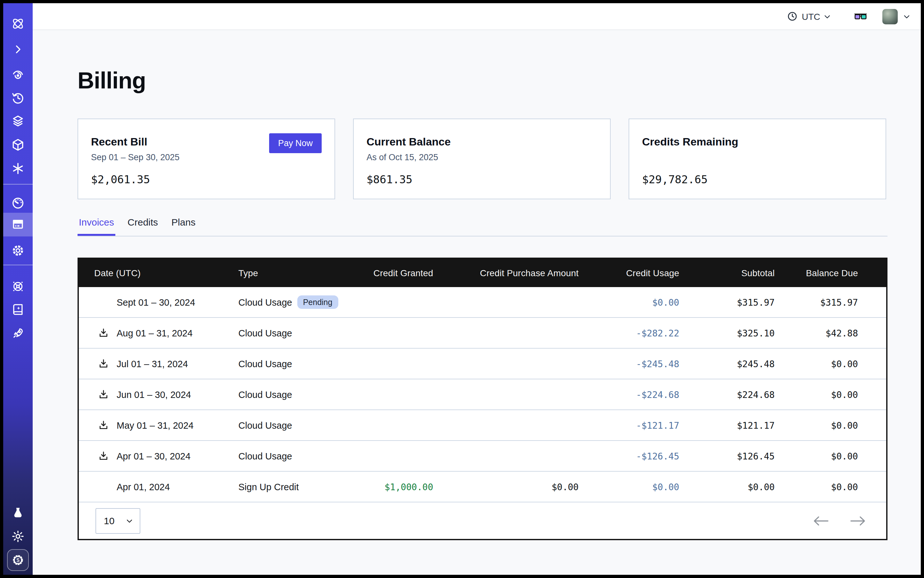 Image resolution: width=924 pixels, height=578 pixels. I want to click on sidebar-item-cube, so click(18, 145).